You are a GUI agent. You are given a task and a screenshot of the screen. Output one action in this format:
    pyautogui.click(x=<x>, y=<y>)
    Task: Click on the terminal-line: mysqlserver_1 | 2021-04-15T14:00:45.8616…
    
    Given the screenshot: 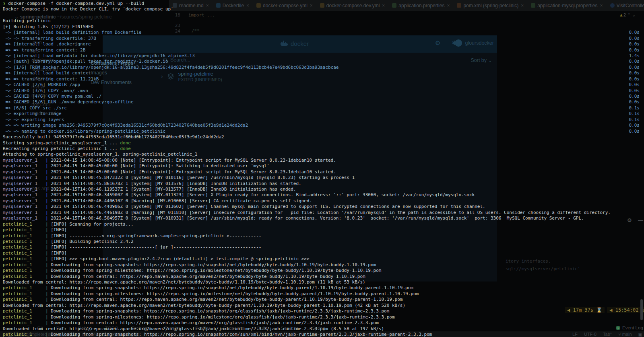 What is the action you would take?
    pyautogui.click(x=324, y=184)
    